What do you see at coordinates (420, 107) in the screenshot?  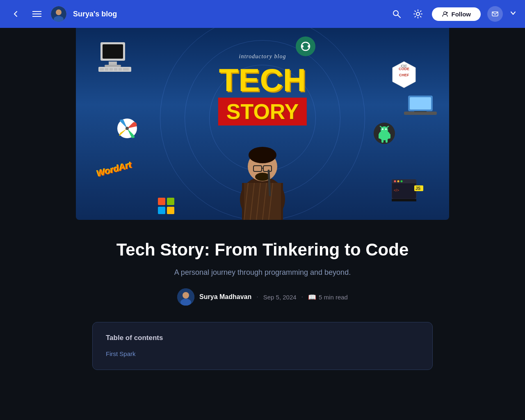 I see `laptop-icon` at bounding box center [420, 107].